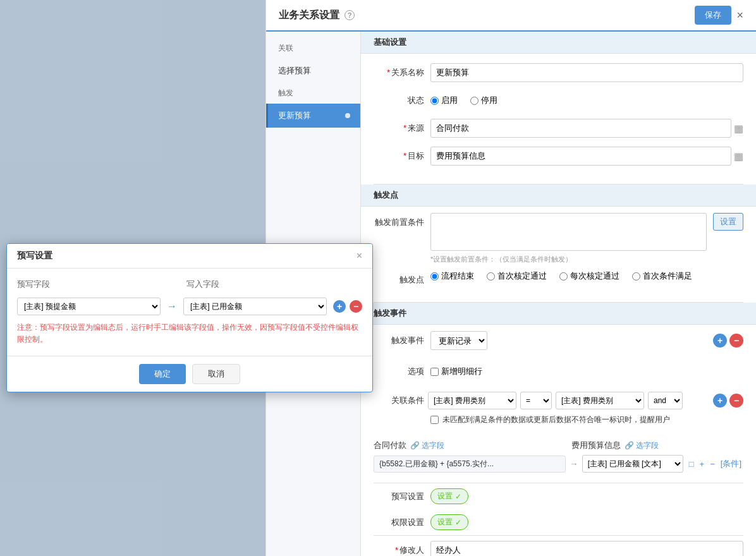  What do you see at coordinates (348, 116) in the screenshot?
I see `nav-active-dot` at bounding box center [348, 116].